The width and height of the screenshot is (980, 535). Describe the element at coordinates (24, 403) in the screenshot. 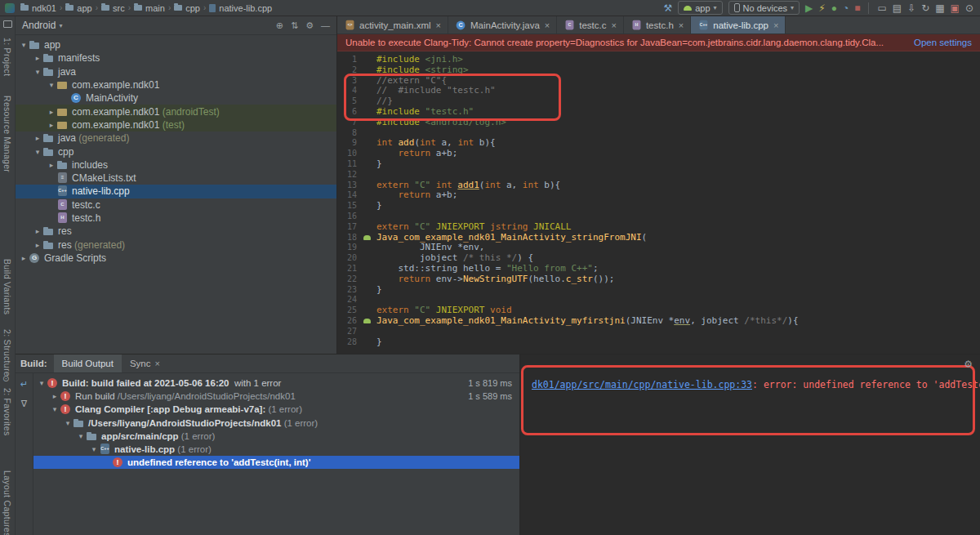

I see `filter-icon: ∇` at that location.